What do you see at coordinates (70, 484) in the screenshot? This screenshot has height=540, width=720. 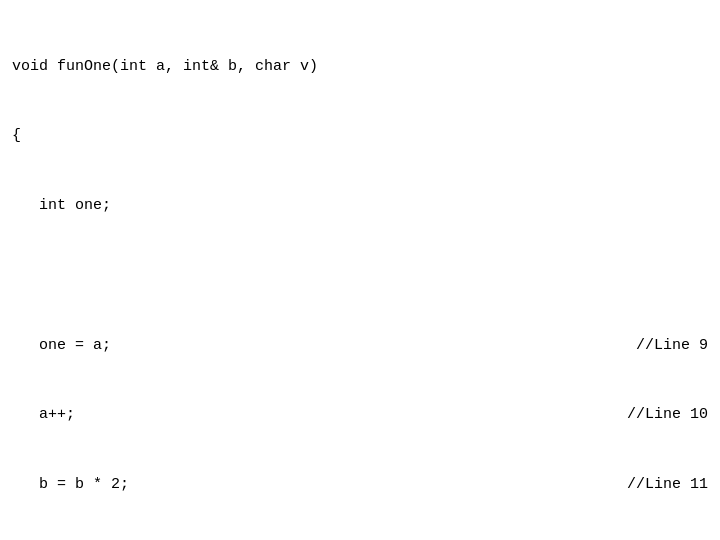 I see `code-text-6: b = b * 2;` at bounding box center [70, 484].